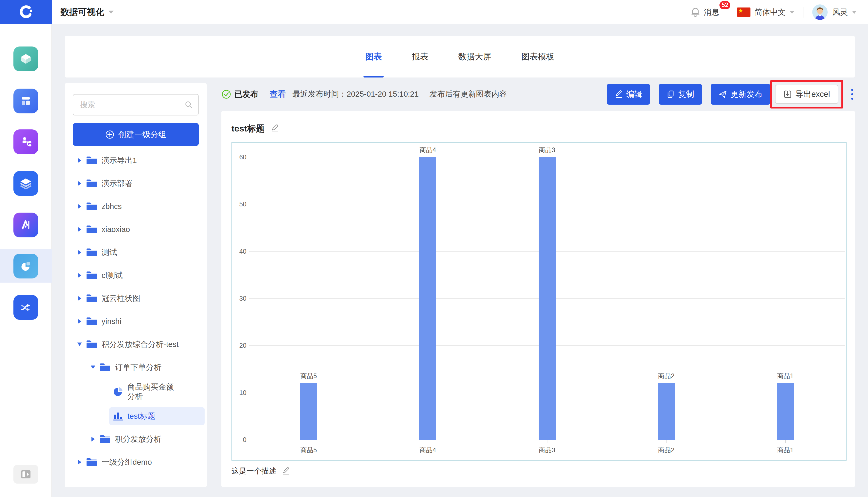  Describe the element at coordinates (226, 94) in the screenshot. I see `check-circle-icon` at that location.